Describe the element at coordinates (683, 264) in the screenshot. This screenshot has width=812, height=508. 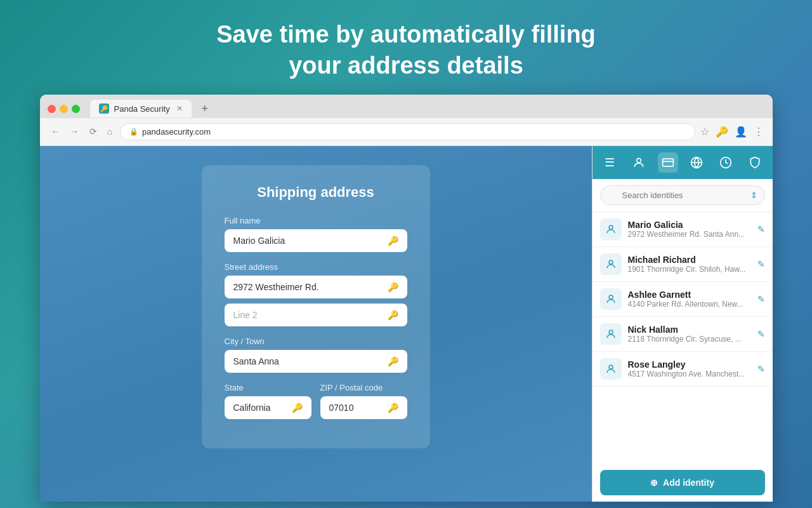
I see `identity-item: Michael Richard 1901 Thornridge Cir. Shi…` at that location.